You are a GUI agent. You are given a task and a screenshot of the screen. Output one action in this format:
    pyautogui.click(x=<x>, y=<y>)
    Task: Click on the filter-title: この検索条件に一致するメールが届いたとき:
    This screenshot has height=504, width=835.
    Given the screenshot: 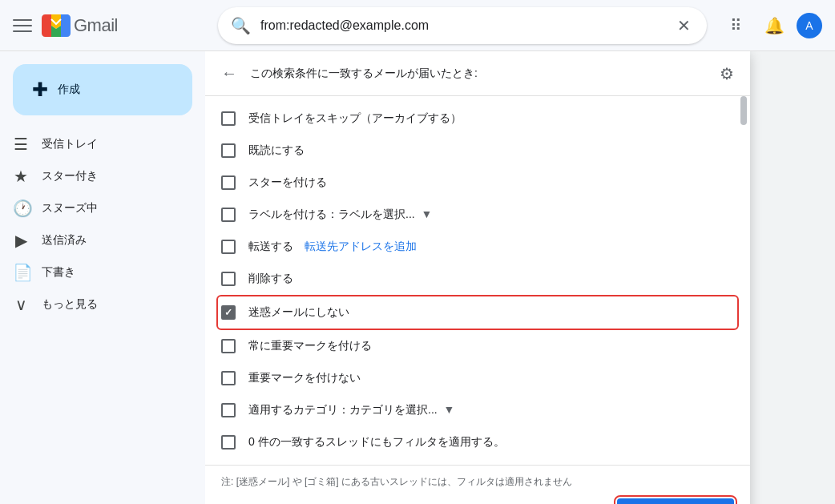 What is the action you would take?
    pyautogui.click(x=364, y=74)
    